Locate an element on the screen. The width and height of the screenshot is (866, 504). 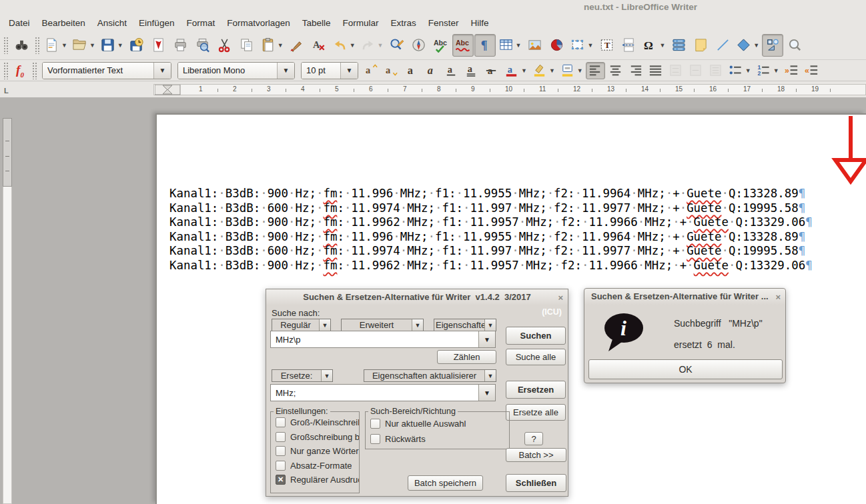
horizontal-ruler: 12345678910111213141516171819 is located at coordinates (510, 89).